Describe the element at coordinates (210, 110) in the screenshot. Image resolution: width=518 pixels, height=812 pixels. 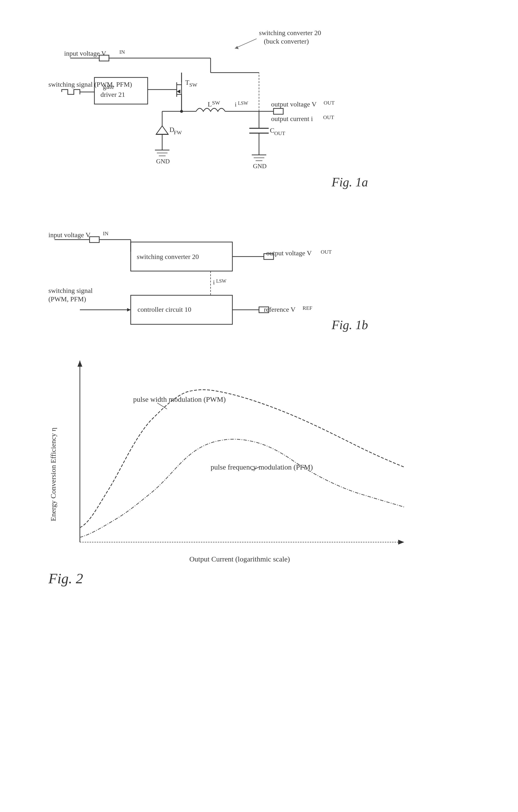
I see `inductor-symbol` at that location.